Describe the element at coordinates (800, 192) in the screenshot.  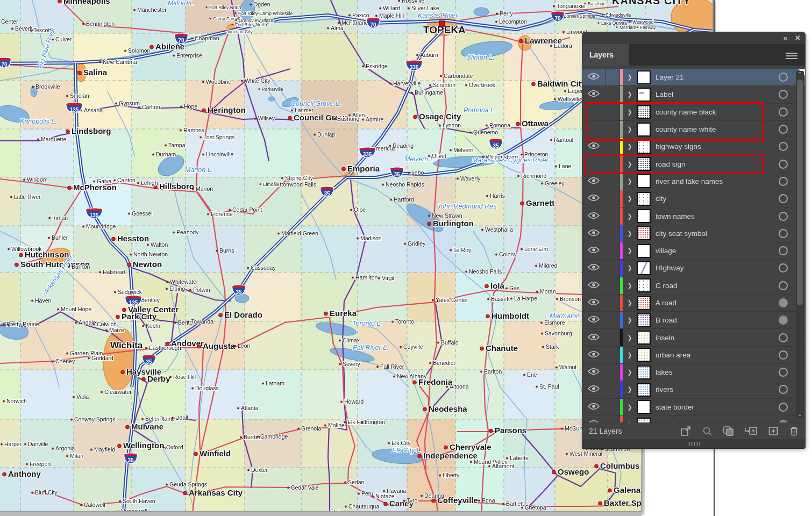
I see `scrollbar-thumb` at that location.